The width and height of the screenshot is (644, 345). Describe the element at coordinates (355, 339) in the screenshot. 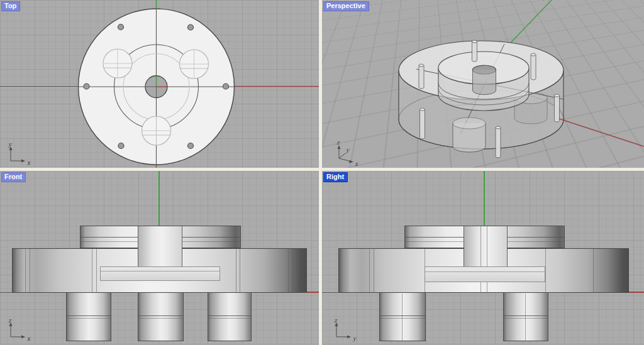

I see `axis-letter-horizontal: y` at that location.